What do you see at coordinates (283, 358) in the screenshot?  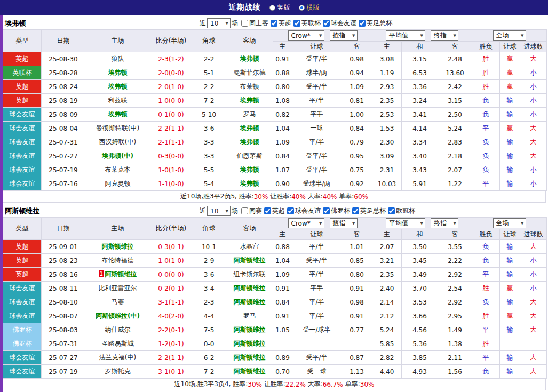 I see `odds-home-cell: 0.89` at bounding box center [283, 358].